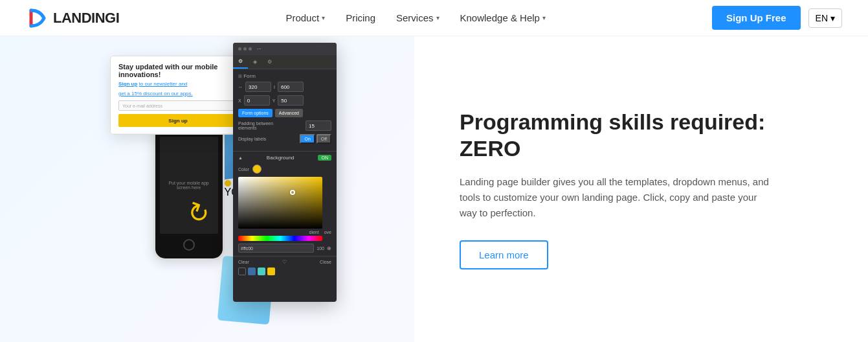  Describe the element at coordinates (832, 18) in the screenshot. I see `lang-chevron-icon: ▾` at that location.